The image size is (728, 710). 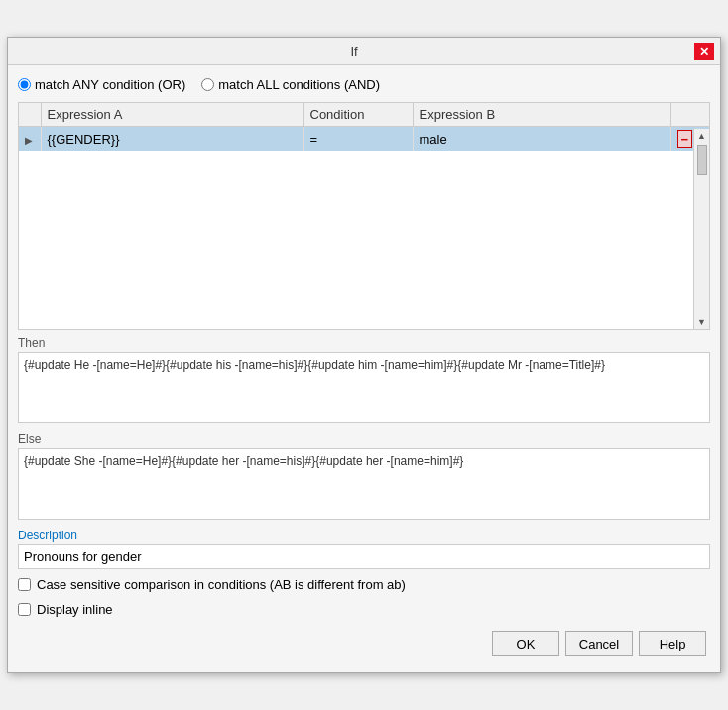 I want to click on else-section: Else, so click(x=364, y=478).